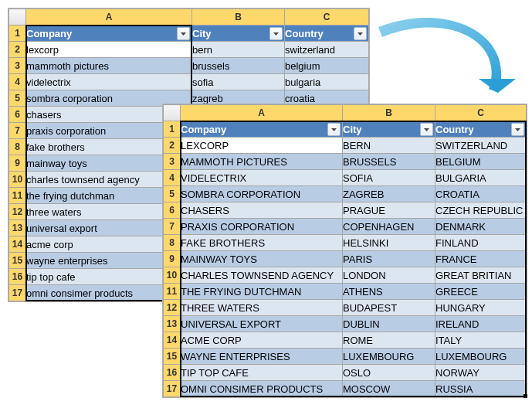 The height and width of the screenshot is (415, 532). What do you see at coordinates (481, 195) in the screenshot?
I see `cell-country: CROATIA` at bounding box center [481, 195].